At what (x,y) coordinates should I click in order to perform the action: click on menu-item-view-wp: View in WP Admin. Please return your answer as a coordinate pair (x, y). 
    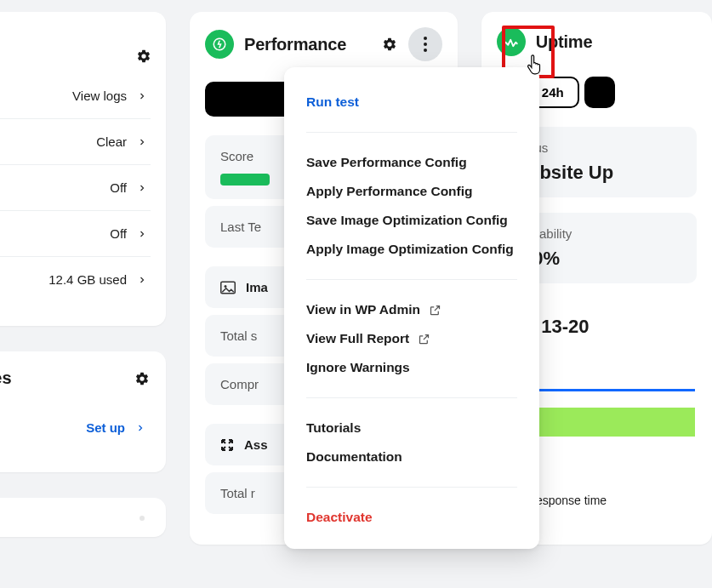
    Looking at the image, I should click on (412, 310).